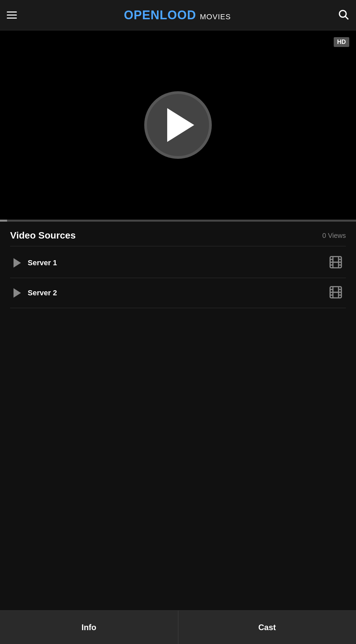 This screenshot has width=356, height=644. Describe the element at coordinates (344, 15) in the screenshot. I see `search-icon` at that location.